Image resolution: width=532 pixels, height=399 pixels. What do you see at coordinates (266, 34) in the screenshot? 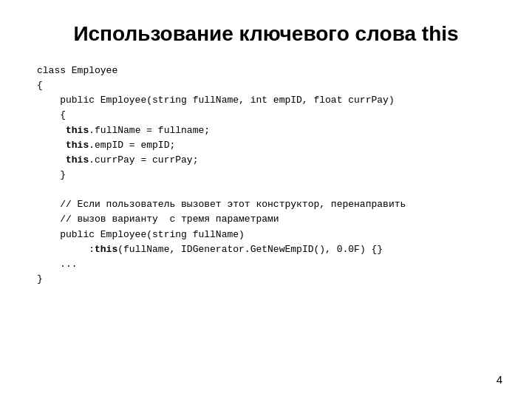
I see `slide-title: Использование ключевого слова this` at bounding box center [266, 34].